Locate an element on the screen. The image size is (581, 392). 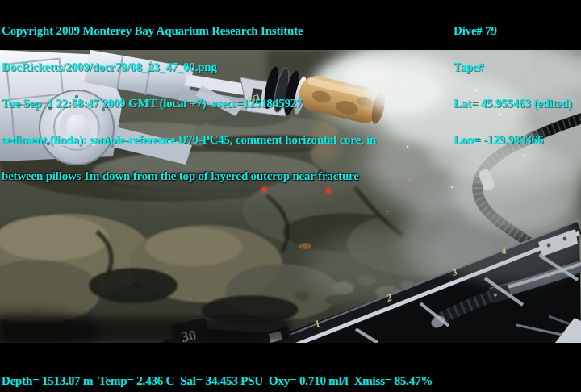
latitude: Lat= 45.955463 (edited) is located at coordinates (513, 103).